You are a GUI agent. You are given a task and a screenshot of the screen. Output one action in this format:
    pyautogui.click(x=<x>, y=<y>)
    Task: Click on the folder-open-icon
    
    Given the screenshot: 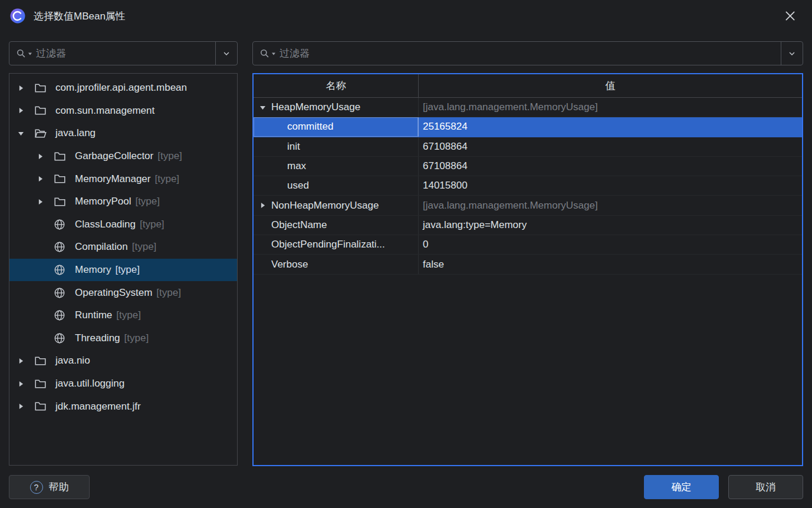 What is the action you would take?
    pyautogui.click(x=45, y=133)
    